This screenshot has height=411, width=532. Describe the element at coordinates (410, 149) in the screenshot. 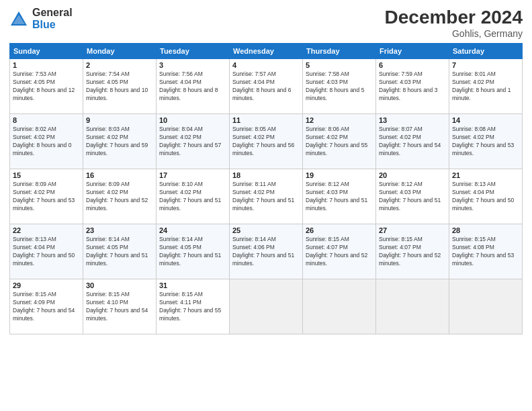

I see `daylight-label: Daylight: 7 hours and 54 minutes.` at that location.